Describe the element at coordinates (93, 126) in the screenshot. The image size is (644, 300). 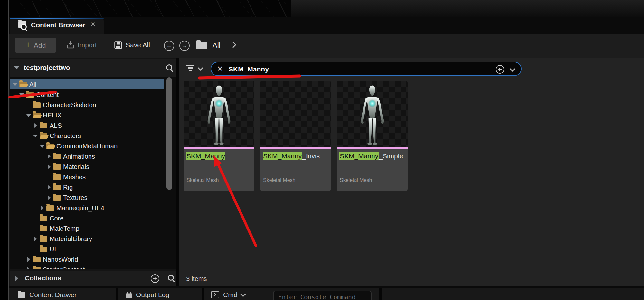
I see `tree-row-als: ALS` at that location.